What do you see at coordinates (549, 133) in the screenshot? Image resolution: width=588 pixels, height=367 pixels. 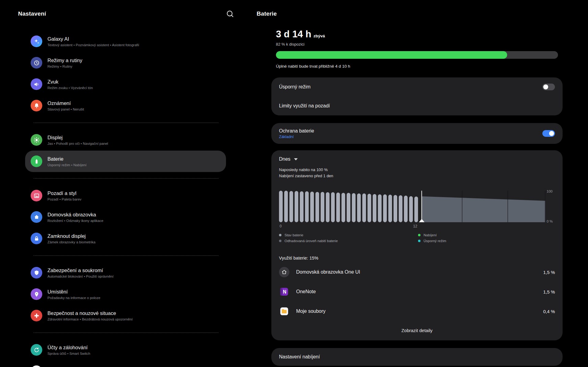 I see `battery-protection-toggle` at bounding box center [549, 133].